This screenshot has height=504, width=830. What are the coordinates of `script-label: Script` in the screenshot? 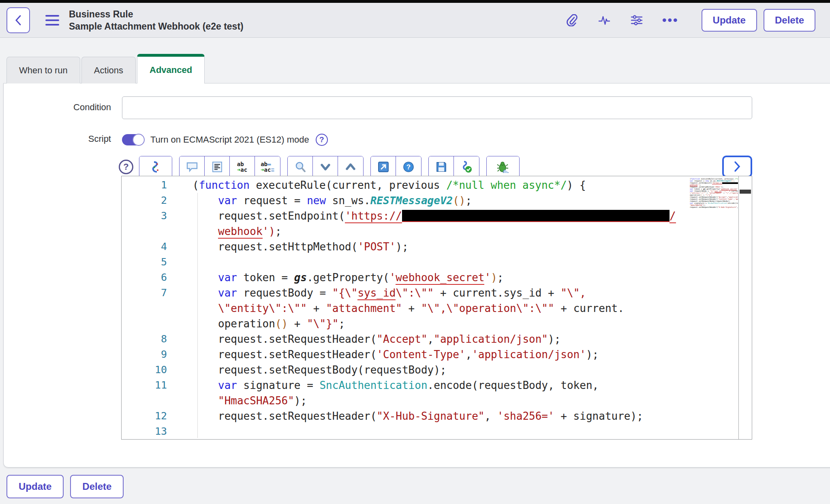 It's located at (58, 285).